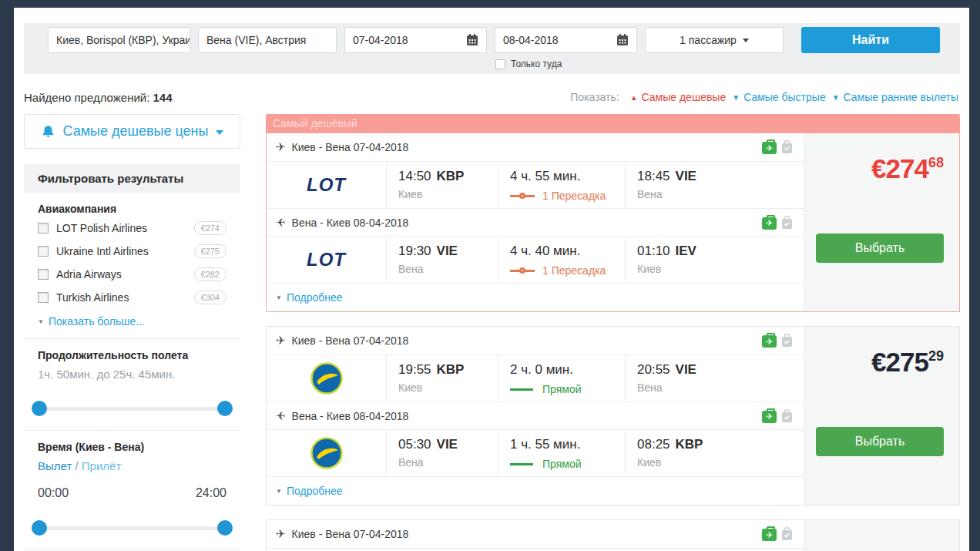  What do you see at coordinates (787, 534) in the screenshot?
I see `checked-baggage-icon` at bounding box center [787, 534].